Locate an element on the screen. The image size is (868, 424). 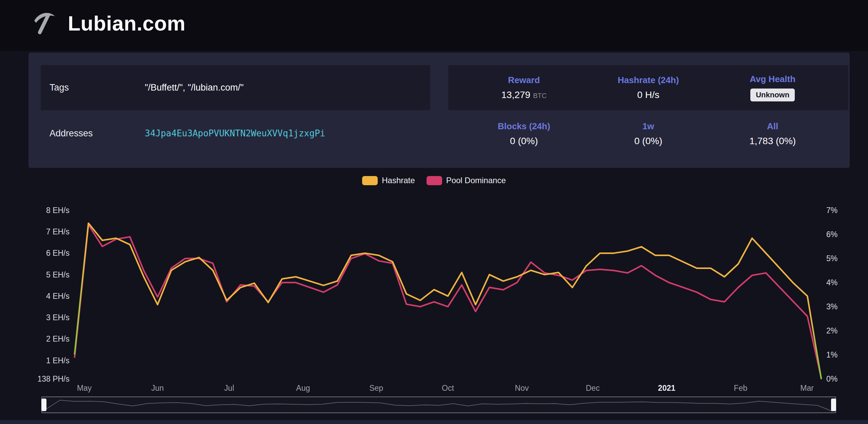
stat-label-reward: Reward is located at coordinates (524, 80).